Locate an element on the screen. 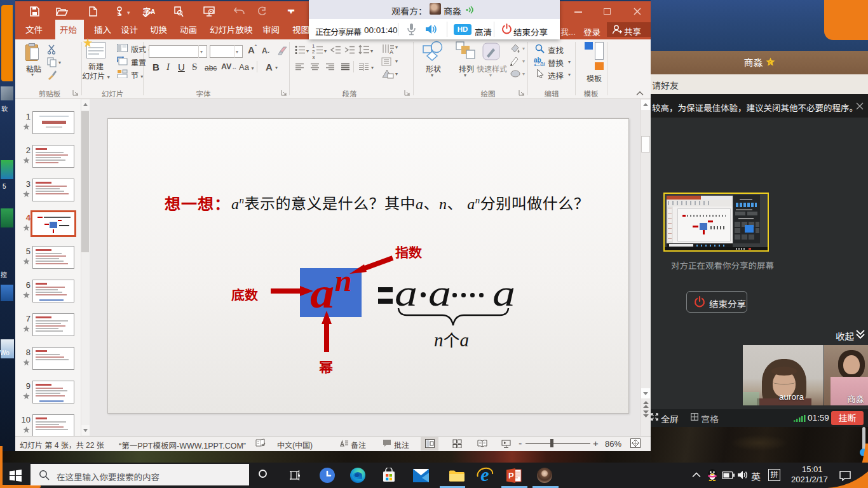 This screenshot has height=488, width=868. svg-text: z is located at coordinates (770, 62).